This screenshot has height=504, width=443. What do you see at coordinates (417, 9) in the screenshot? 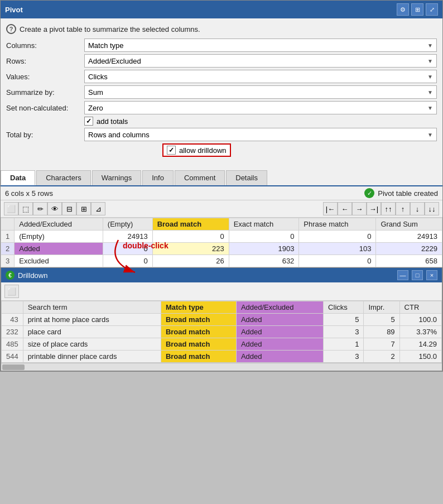
I see `grid-icon: ⊞` at bounding box center [417, 9].